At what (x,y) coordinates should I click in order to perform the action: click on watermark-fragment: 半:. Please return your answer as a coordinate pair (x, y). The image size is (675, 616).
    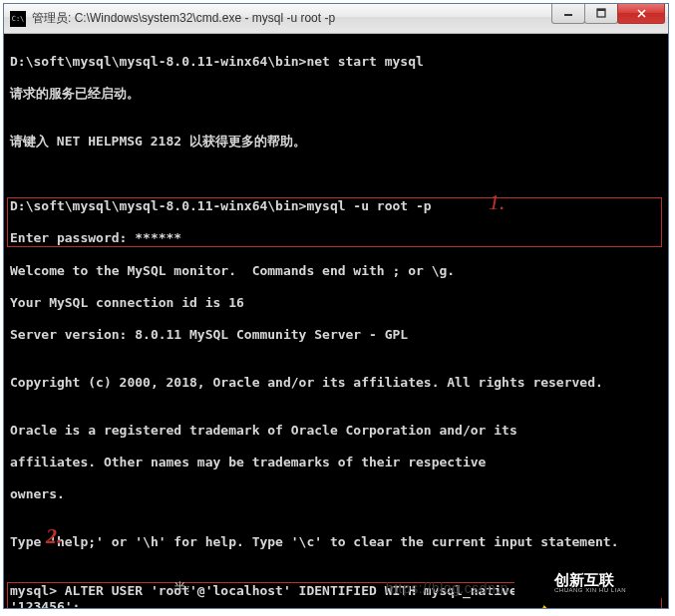
    Looking at the image, I should click on (181, 588).